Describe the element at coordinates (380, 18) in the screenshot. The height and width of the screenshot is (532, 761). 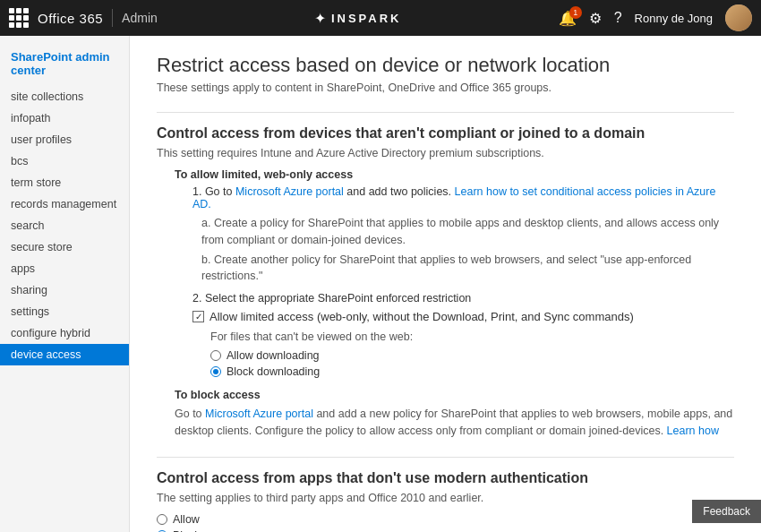
I see `top-nav: Office 365 Admin ✦ INSPARK 🔔 1 ⚙ ? Ronny…` at that location.